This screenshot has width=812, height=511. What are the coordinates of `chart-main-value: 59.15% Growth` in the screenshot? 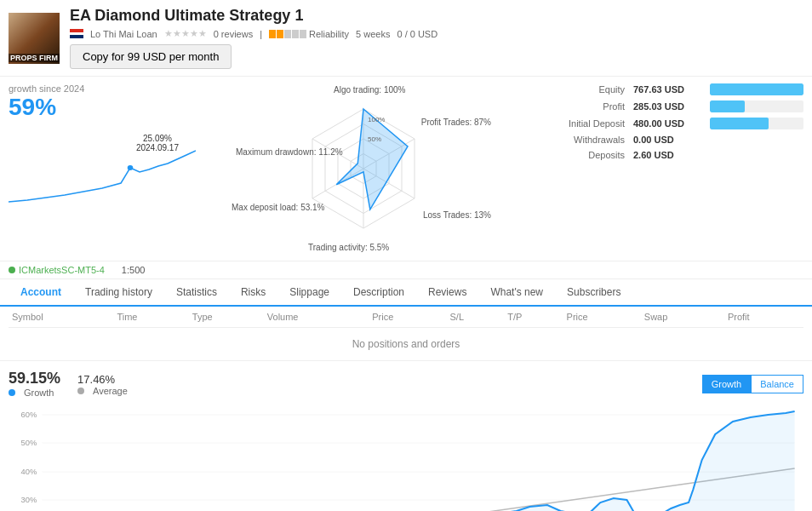 It's located at (34, 383).